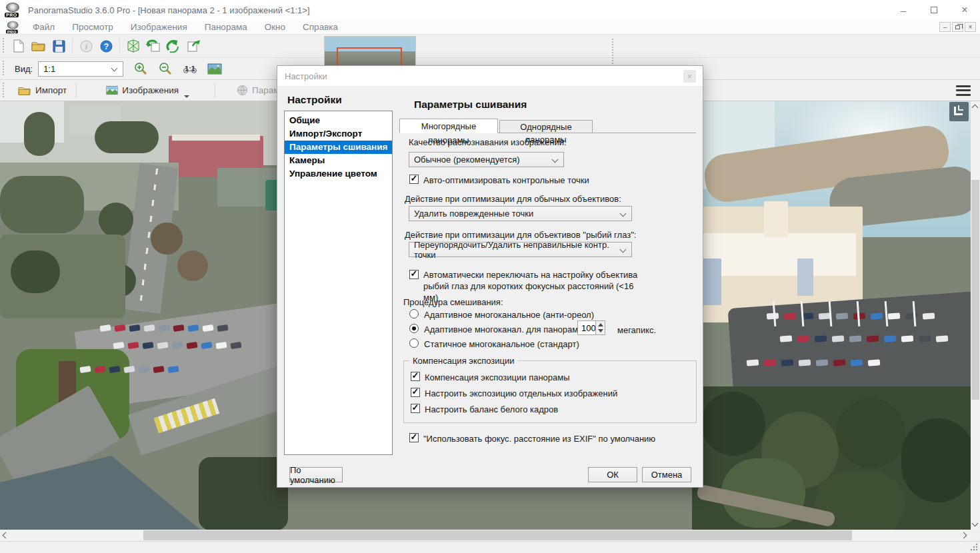 The height and width of the screenshot is (553, 980). Describe the element at coordinates (13, 27) in the screenshot. I see `document-icon: PRO` at that location.